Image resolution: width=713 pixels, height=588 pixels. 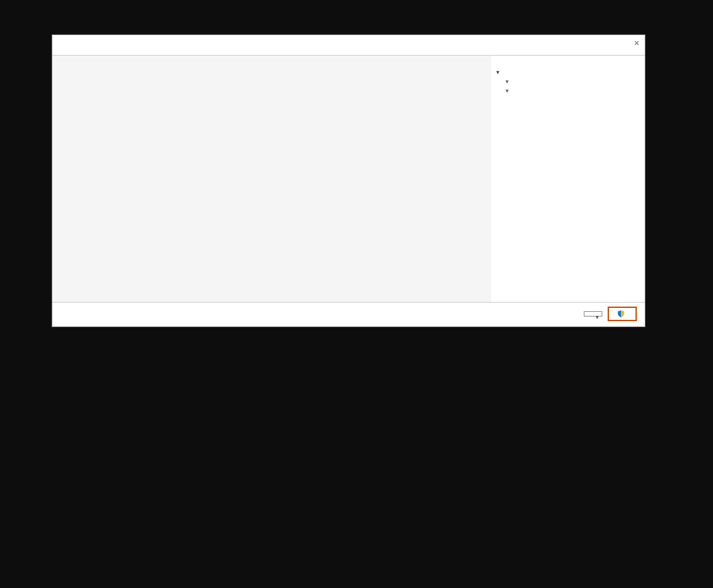 I want to click on on-this-page-nav, so click(x=683, y=164).